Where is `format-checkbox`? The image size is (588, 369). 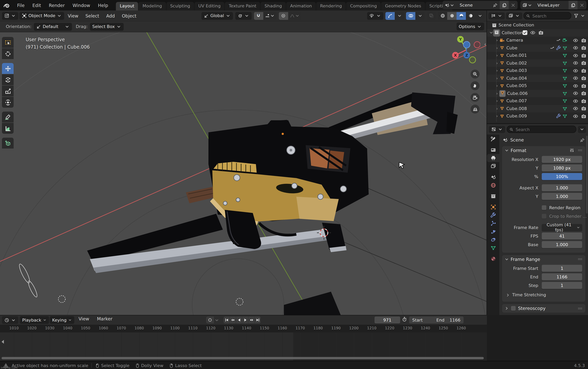 format-checkbox is located at coordinates (544, 216).